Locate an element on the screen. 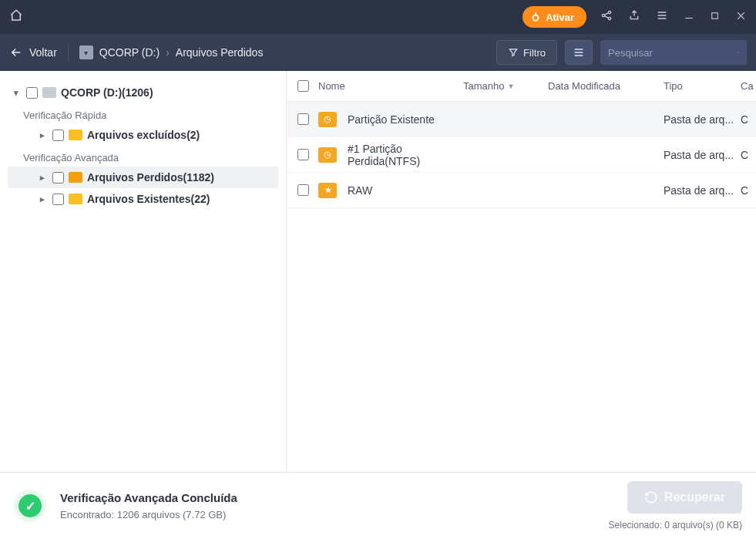 The image size is (756, 539). statusbar: ✓ Verificação Avançada Concluída Encontr… is located at coordinates (378, 506).